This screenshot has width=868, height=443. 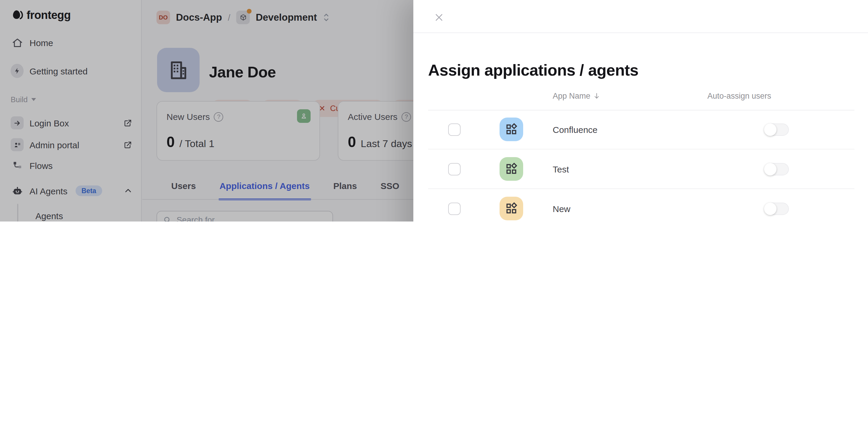 What do you see at coordinates (641, 169) in the screenshot?
I see `table-row: Test` at bounding box center [641, 169].